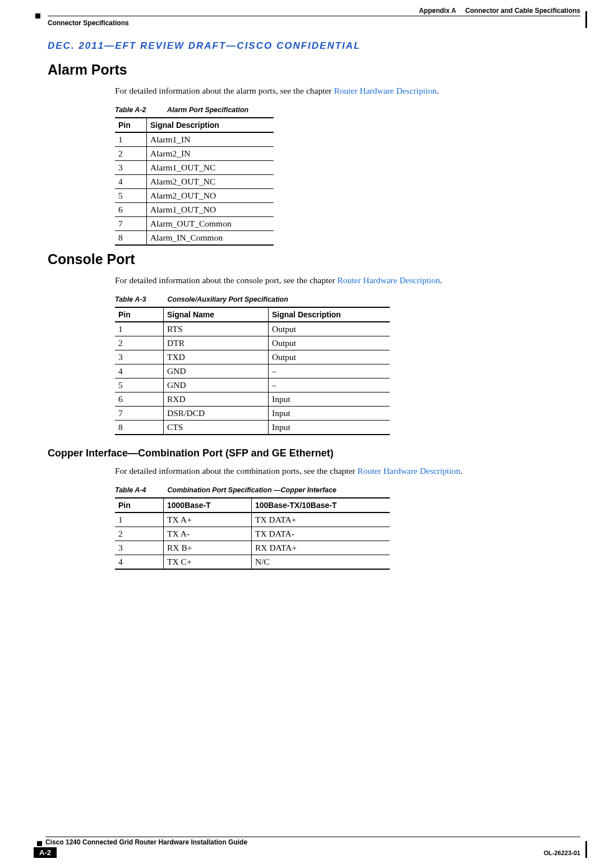  What do you see at coordinates (228, 299) in the screenshot?
I see `table-title: Console/Auxiliary Port Specification` at bounding box center [228, 299].